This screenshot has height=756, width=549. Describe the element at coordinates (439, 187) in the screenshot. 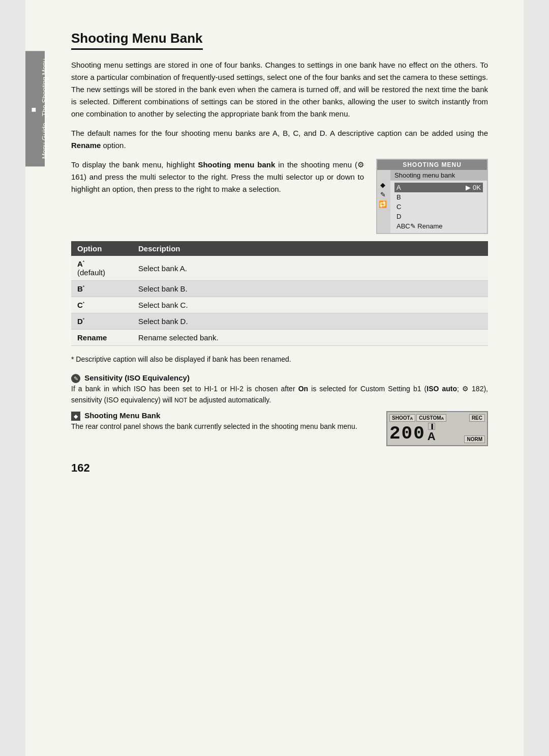

I see `camera-row-a: A ▶ 0K` at that location.